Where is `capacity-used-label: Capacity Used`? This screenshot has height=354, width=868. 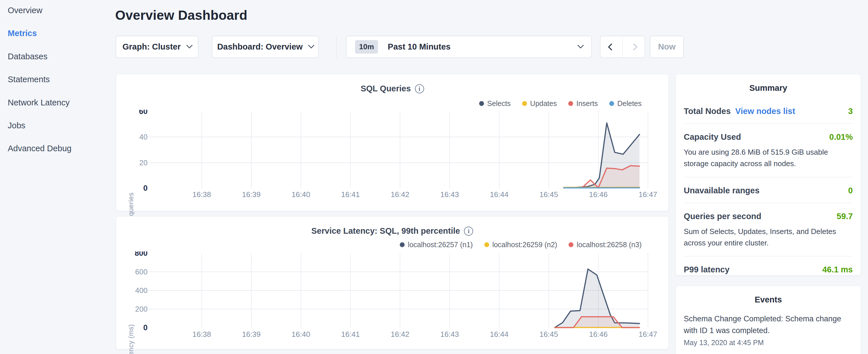 capacity-used-label: Capacity Used is located at coordinates (712, 137).